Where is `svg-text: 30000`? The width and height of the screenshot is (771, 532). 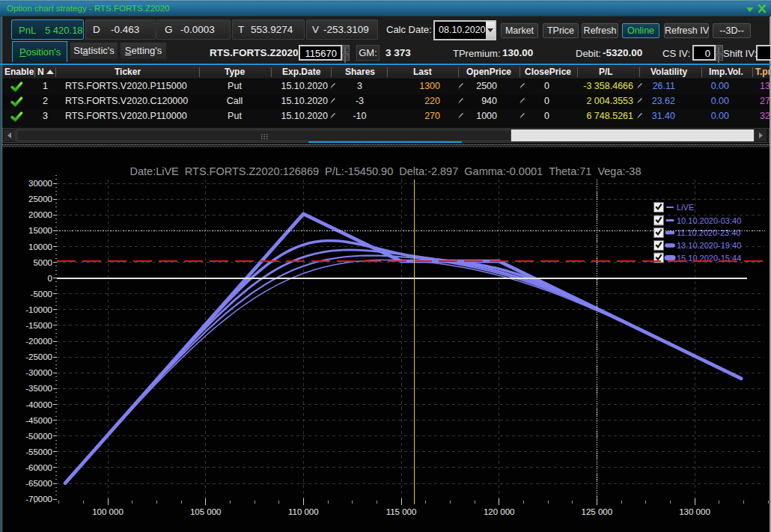
svg-text: 30000 is located at coordinates (40, 183).